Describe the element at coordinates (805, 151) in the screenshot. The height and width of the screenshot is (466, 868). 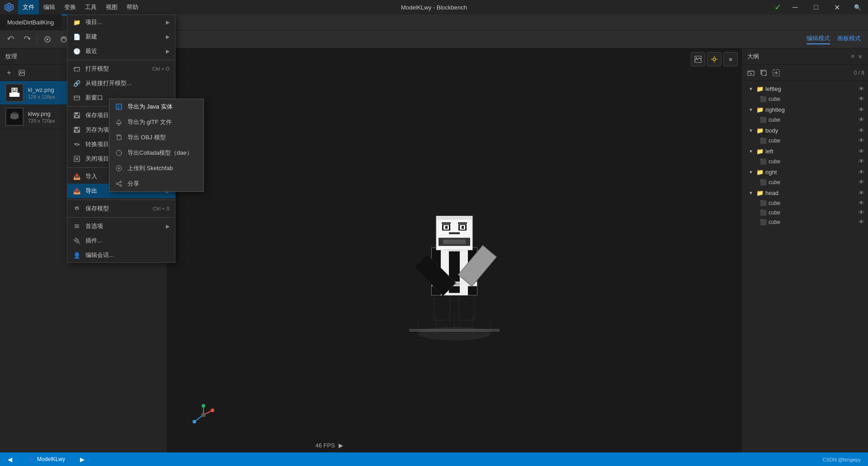
I see `group-left-header: ▼ 📁 left 👁` at that location.